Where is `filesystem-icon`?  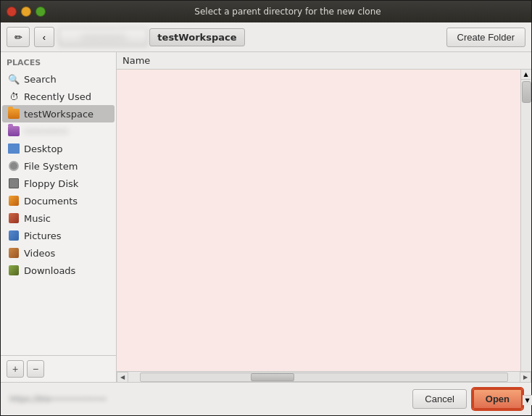
filesystem-icon is located at coordinates (14, 166).